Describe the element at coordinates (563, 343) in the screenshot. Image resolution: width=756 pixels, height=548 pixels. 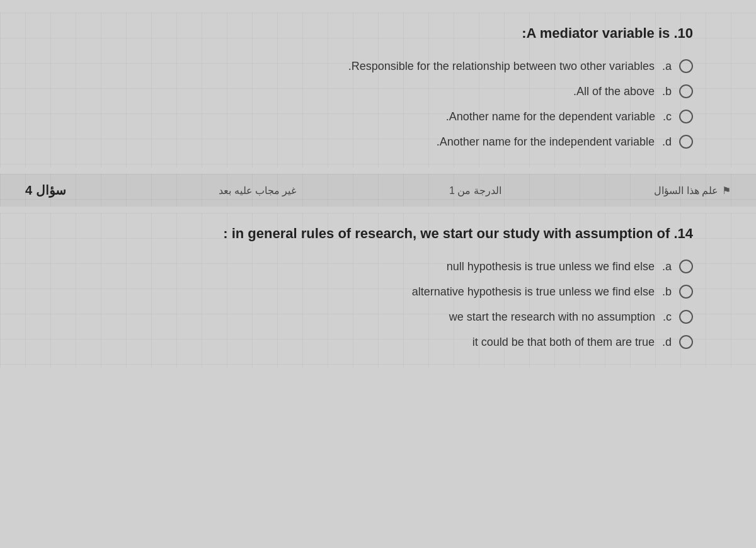
I see `option-14-d-text: it could be that both of them are true` at that location.